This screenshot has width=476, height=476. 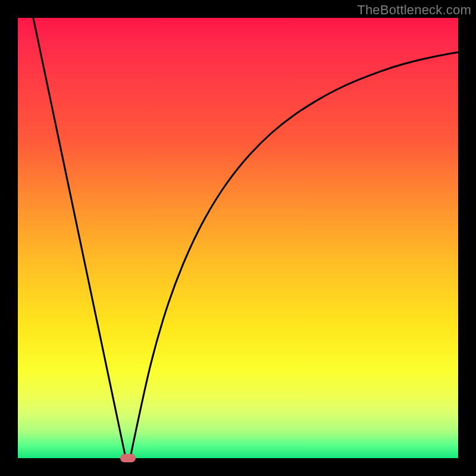 I want to click on watermark-text: TheBottleneck.com, so click(x=414, y=10).